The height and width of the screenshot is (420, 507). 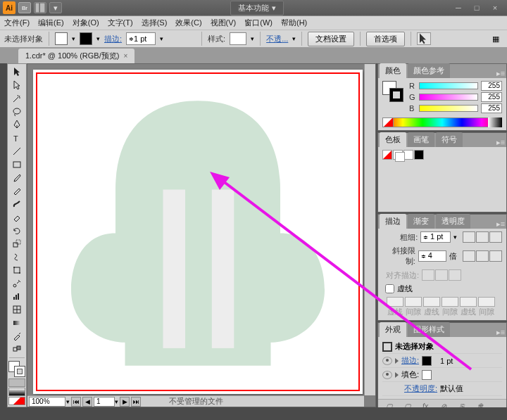 What do you see at coordinates (17, 98) in the screenshot?
I see `magic-wand-tool-icon` at bounding box center [17, 98].